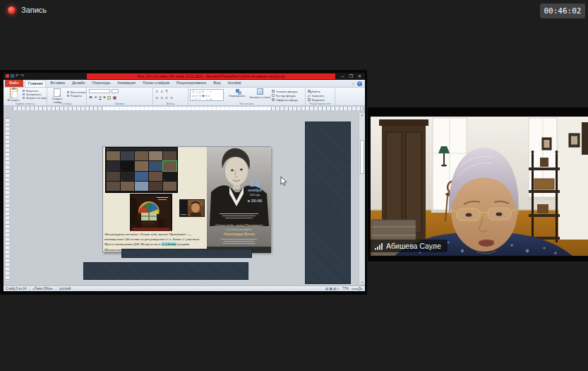  What do you see at coordinates (151, 212) in the screenshot?
I see `interior-photo` at bounding box center [151, 212].